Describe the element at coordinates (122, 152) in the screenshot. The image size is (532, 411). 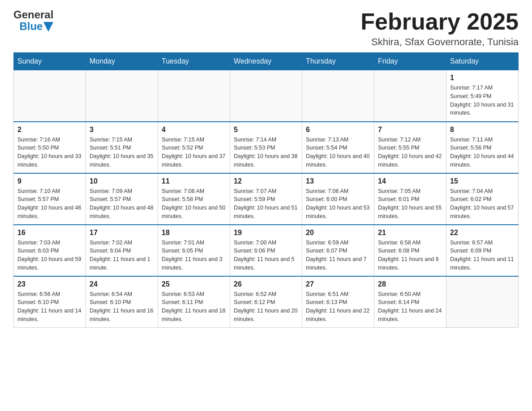
I see `day-info: Sunrise: 7:15 AMSunset: 5:51 PMDaylight:…` at that location.